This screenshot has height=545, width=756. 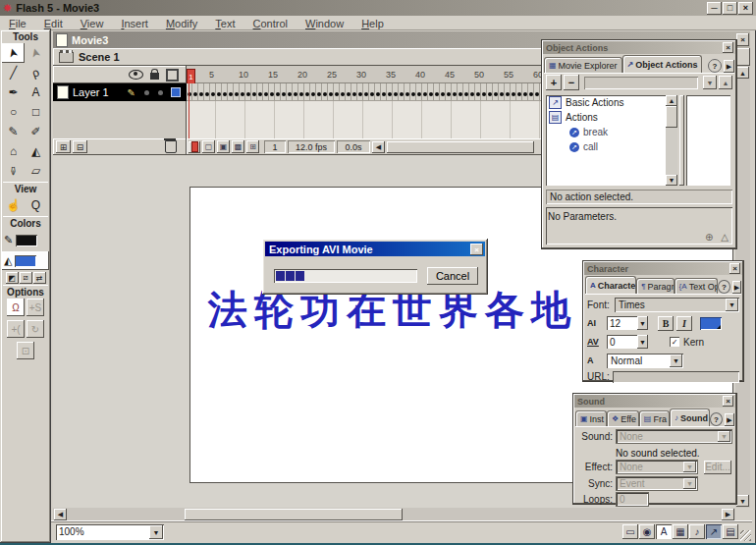 What do you see at coordinates (622, 342) in the screenshot?
I see `tracking-field: 0` at bounding box center [622, 342].